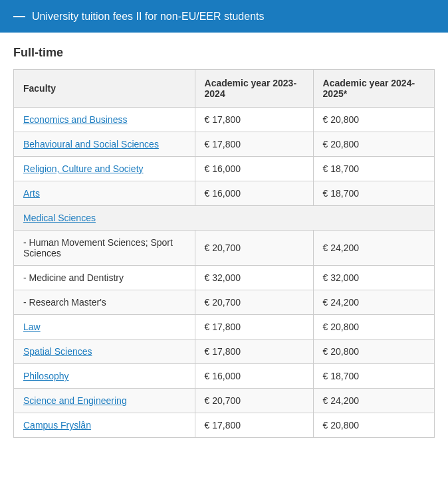 The height and width of the screenshot is (485, 448). I want to click on faculty-link: Economics and Business, so click(75, 120).